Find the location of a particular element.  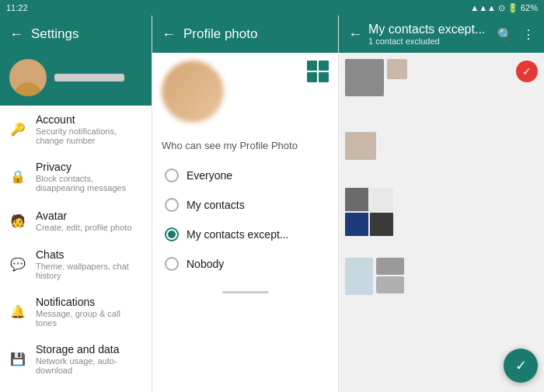

contacts-back-icon: ← is located at coordinates (355, 34).